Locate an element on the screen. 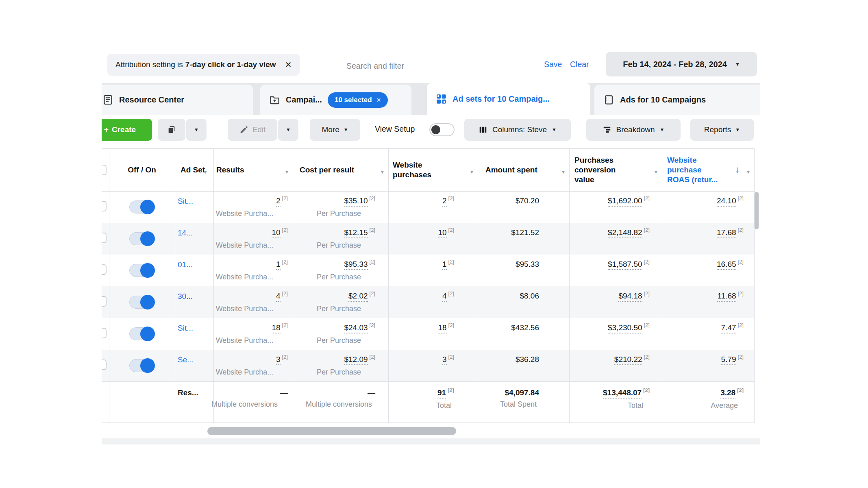  website-purchases-value: 1 is located at coordinates (445, 265).